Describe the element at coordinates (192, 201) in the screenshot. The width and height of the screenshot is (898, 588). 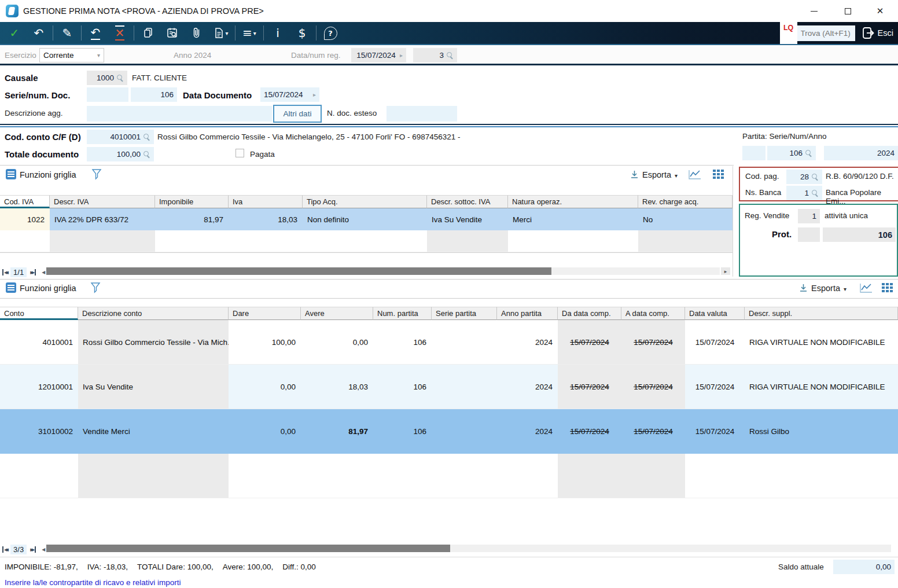
I see `column-header: Imponibile` at that location.